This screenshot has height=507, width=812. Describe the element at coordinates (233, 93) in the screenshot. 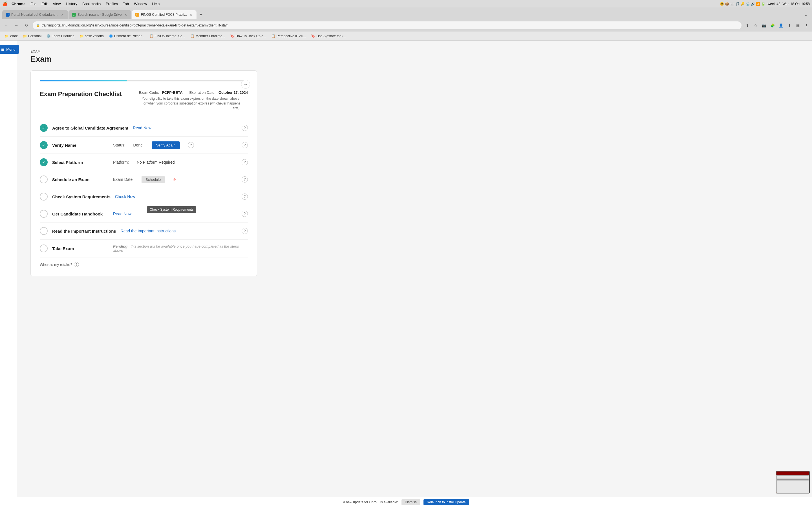

I see `expiry-value: October 17, 2024` at that location.